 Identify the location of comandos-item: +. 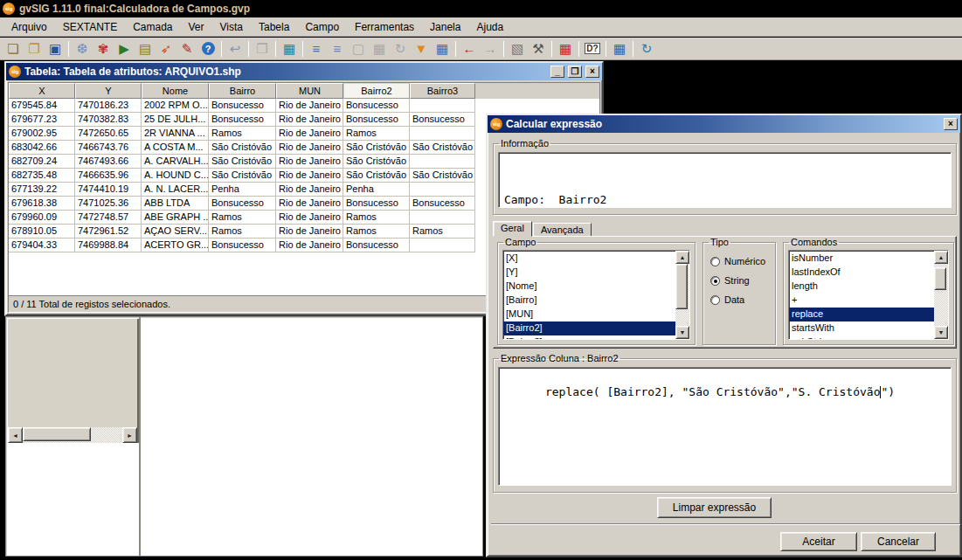
(862, 301).